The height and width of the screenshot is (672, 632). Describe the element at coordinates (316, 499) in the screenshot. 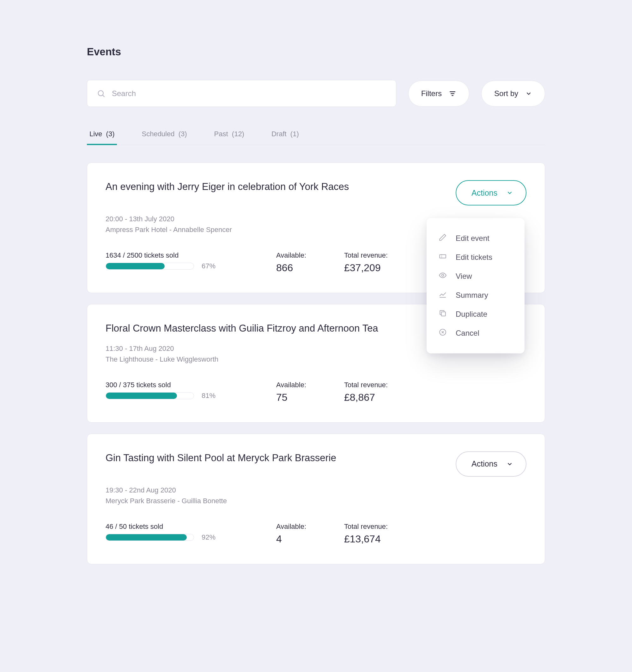

I see `event-card: Gin Tasting with Silent Pool at Meryck P…` at that location.